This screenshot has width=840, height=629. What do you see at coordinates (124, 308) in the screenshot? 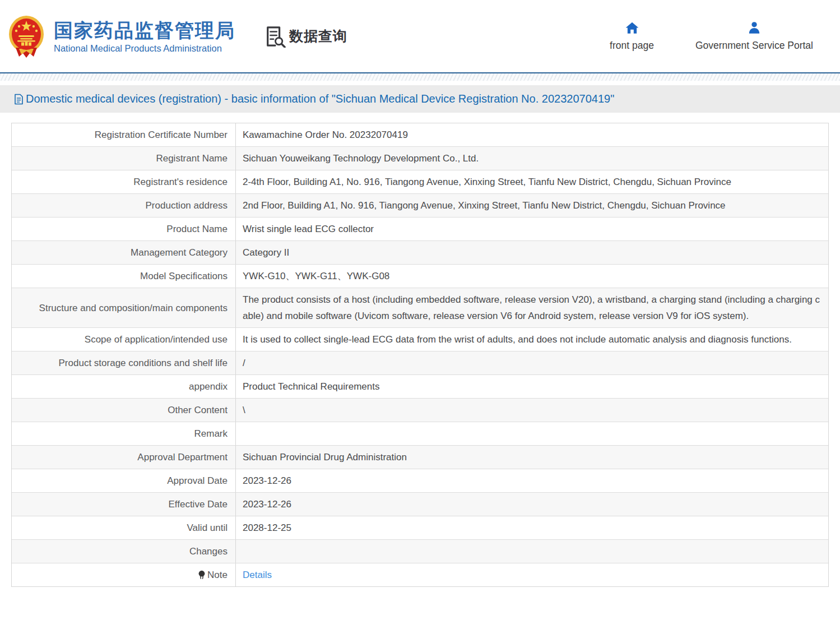
I see `row-label: Structure and composition/main component…` at bounding box center [124, 308].